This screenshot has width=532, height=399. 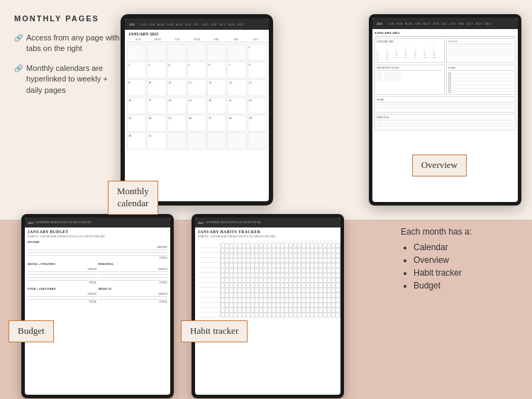 I want to click on budget-house-title: HOUSE + UTILITIES, so click(x=62, y=264).